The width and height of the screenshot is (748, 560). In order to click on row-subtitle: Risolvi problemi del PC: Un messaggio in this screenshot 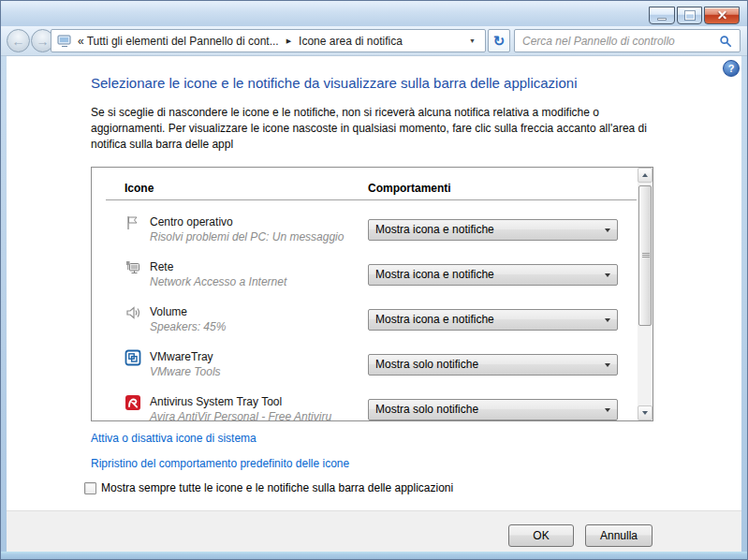, I will do `click(247, 237)`.